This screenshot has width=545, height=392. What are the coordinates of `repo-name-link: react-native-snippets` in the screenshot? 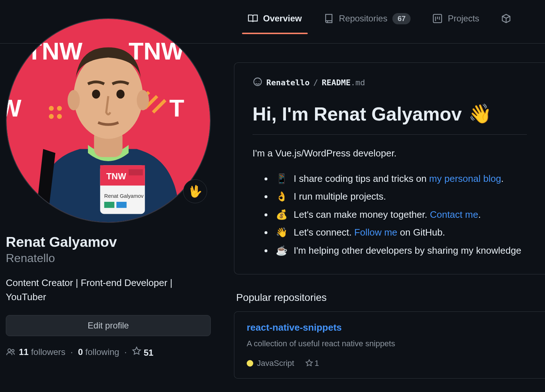 It's located at (294, 327).